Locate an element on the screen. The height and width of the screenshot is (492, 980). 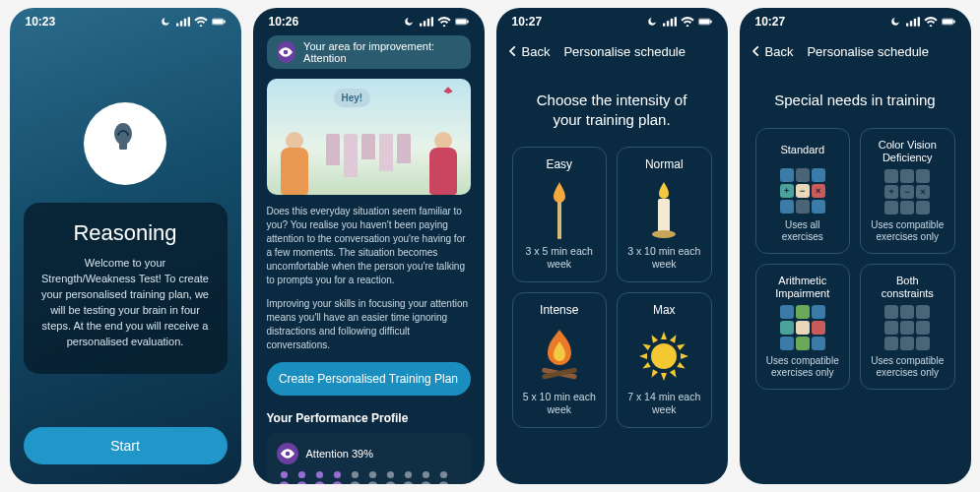
status-time: 10:26 is located at coordinates (284, 22).